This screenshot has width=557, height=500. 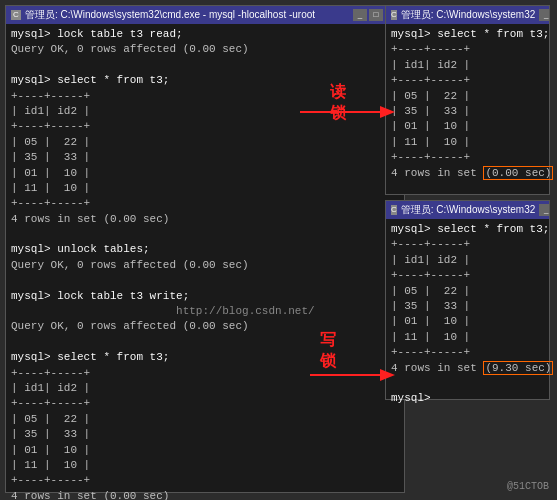 What do you see at coordinates (394, 15) in the screenshot?
I see `cmd-icon-right-top: C` at bounding box center [394, 15].